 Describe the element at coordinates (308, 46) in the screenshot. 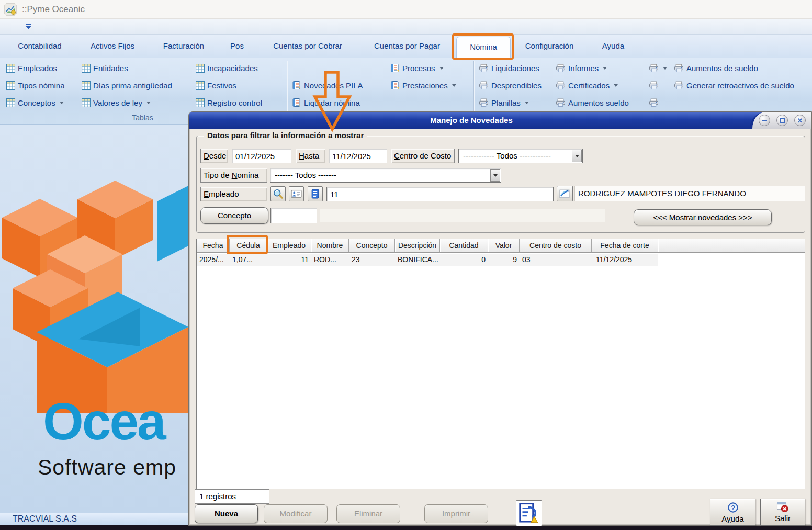

I see `tab-cuentas-cobrar: Cuentas por Cobrar` at that location.